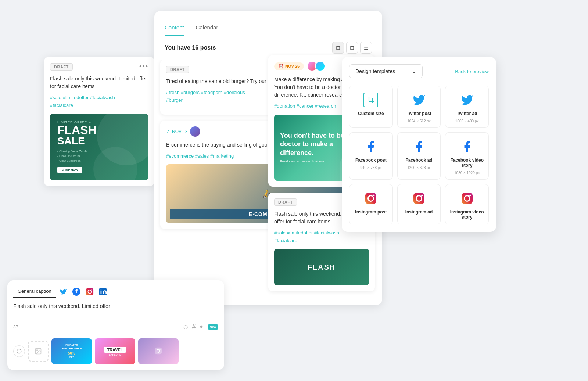  I want to click on nov25-badge: ⏰ NOV 25, so click(289, 66).